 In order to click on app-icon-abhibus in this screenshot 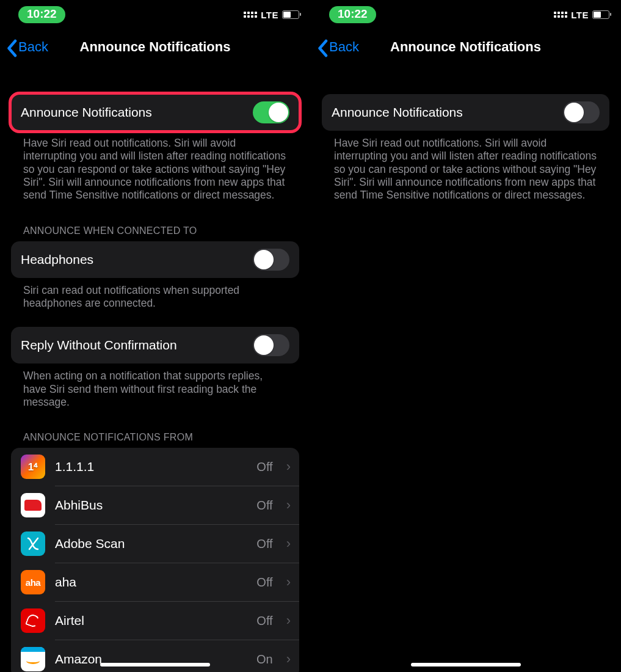, I will do `click(33, 505)`.